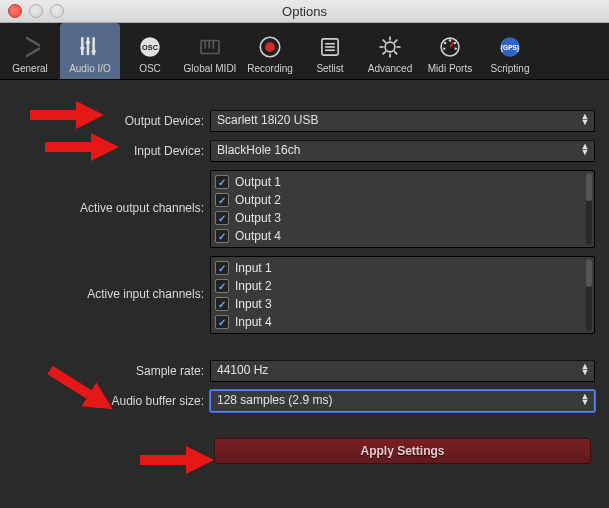  I want to click on tab-label: Global MIDI, so click(210, 68).